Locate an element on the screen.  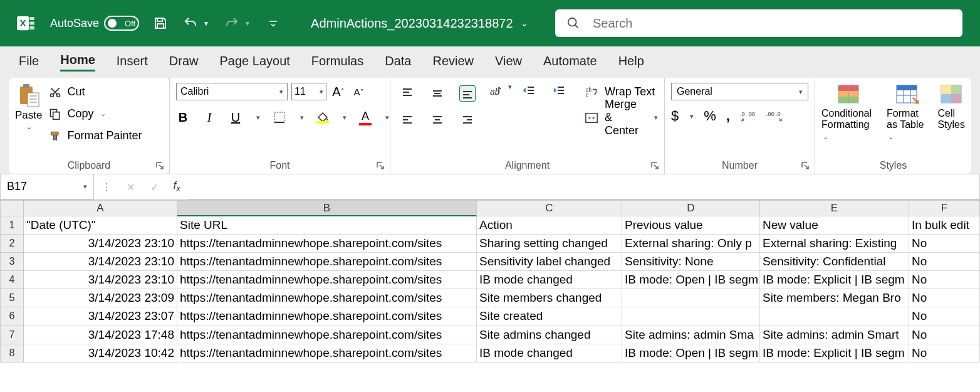
cell: IB mode changed is located at coordinates (550, 354).